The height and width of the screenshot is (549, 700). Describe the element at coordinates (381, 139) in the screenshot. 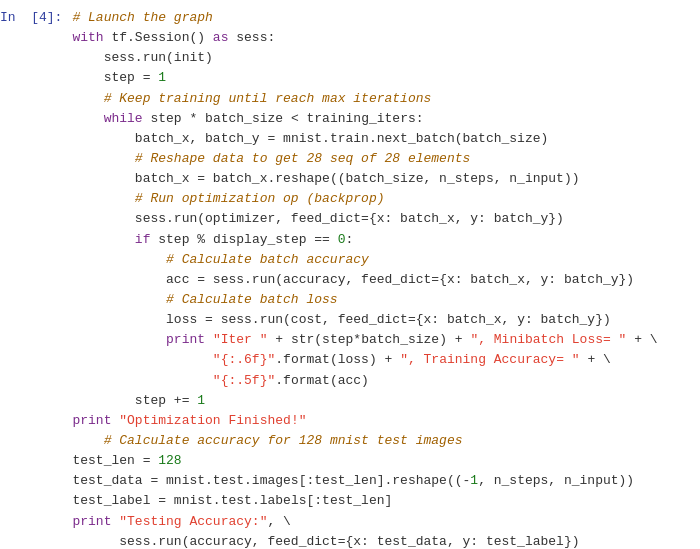

I see `code-line: batch_x, batch_y = mnist.train.next_batc…` at that location.